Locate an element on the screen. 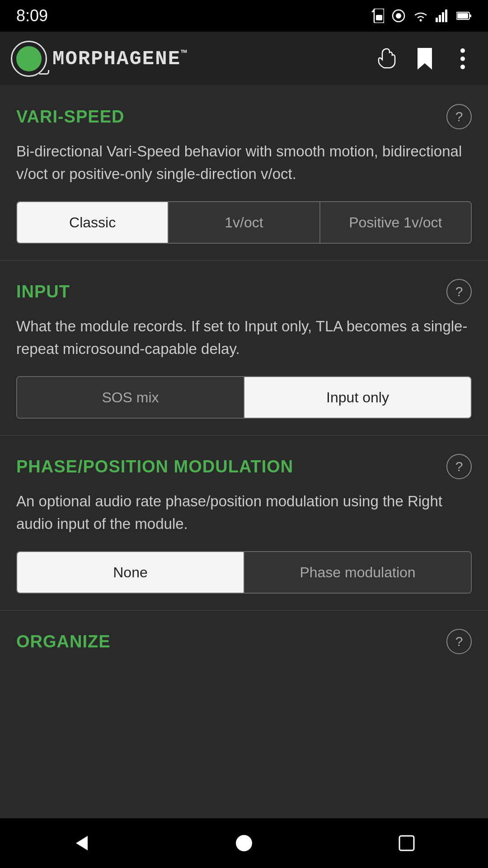 This screenshot has width=488, height=868. phase-modulation-header: PHASE/POSITION MODULATION ? is located at coordinates (244, 467).